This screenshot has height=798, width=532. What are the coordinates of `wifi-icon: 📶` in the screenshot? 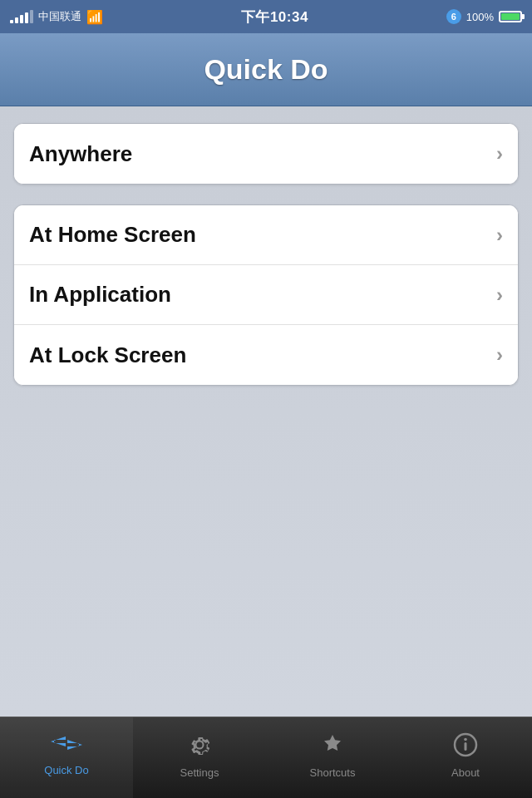 It's located at (95, 17).